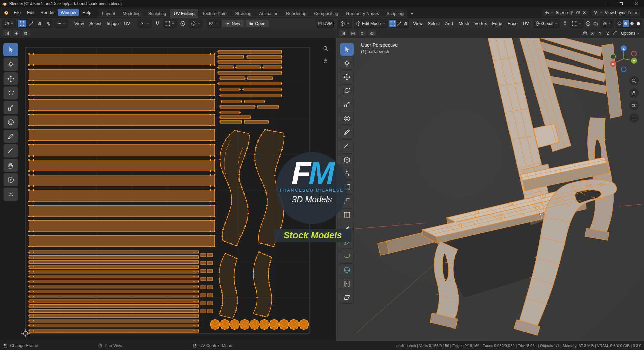 This screenshot has width=644, height=350. Describe the element at coordinates (11, 136) in the screenshot. I see `uv-tool-annotate` at that location.